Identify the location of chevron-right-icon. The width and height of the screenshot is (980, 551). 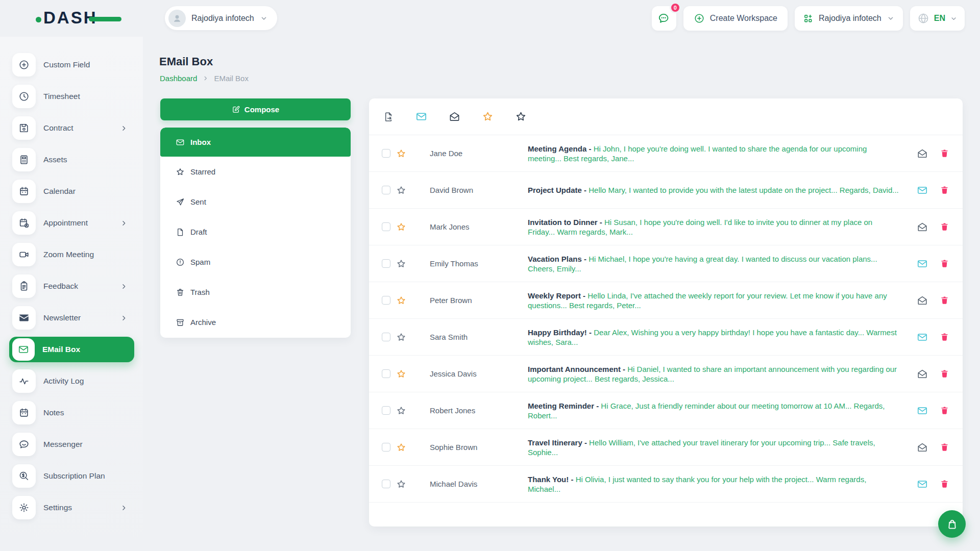
(124, 223).